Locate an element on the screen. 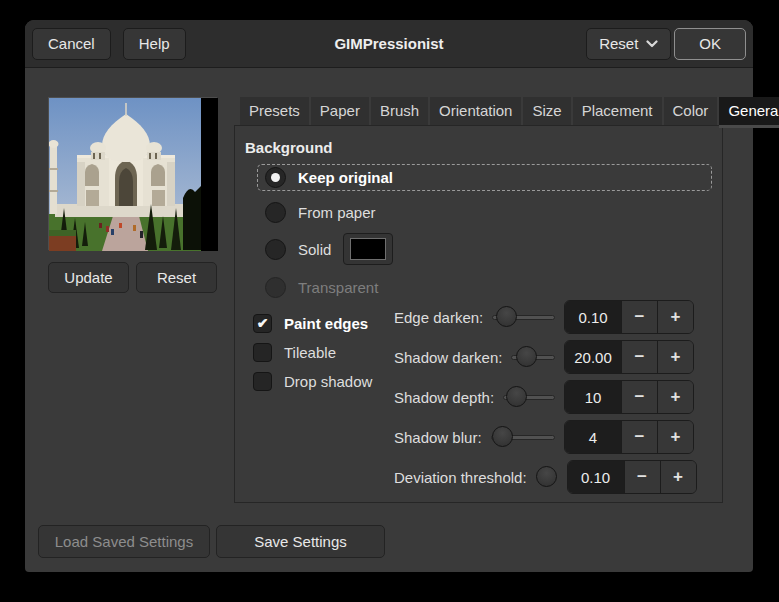 This screenshot has width=779, height=602. preview-button-row: Update Reset is located at coordinates (132, 278).